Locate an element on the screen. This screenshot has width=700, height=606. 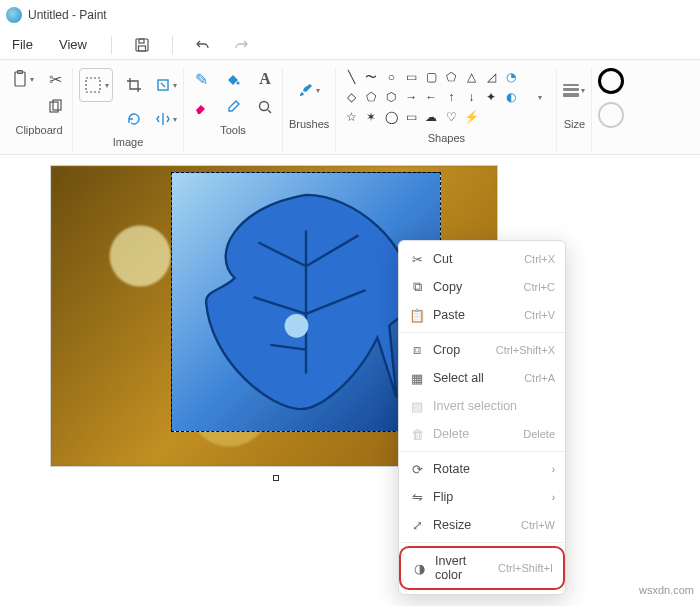
copy-button is located at coordinates (55, 107).